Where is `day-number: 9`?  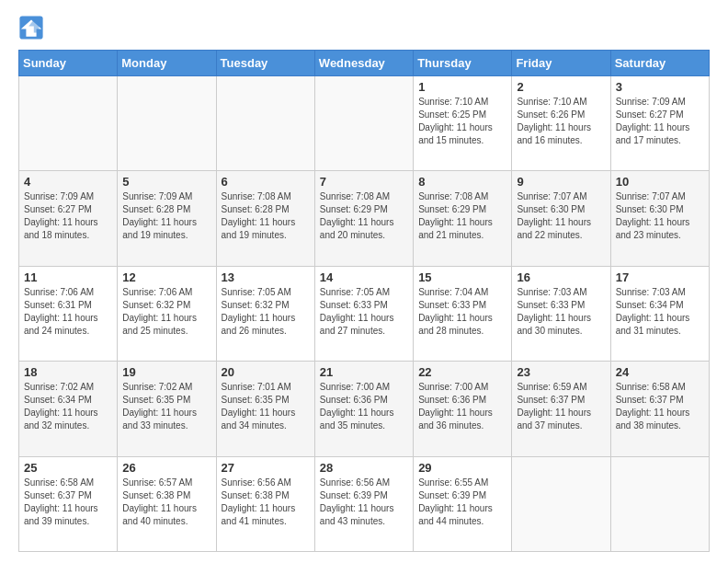 day-number: 9 is located at coordinates (561, 182).